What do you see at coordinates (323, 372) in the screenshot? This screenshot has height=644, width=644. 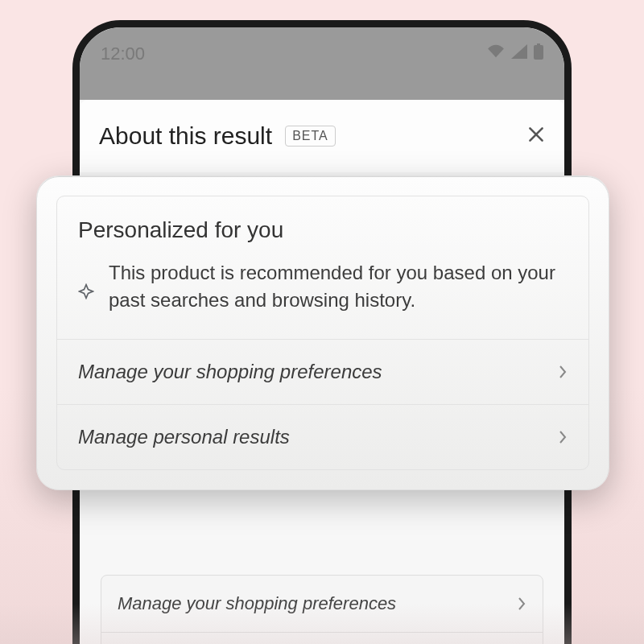 I see `manage-shopping-preferences-link: Manage your shopping preferences` at bounding box center [323, 372].